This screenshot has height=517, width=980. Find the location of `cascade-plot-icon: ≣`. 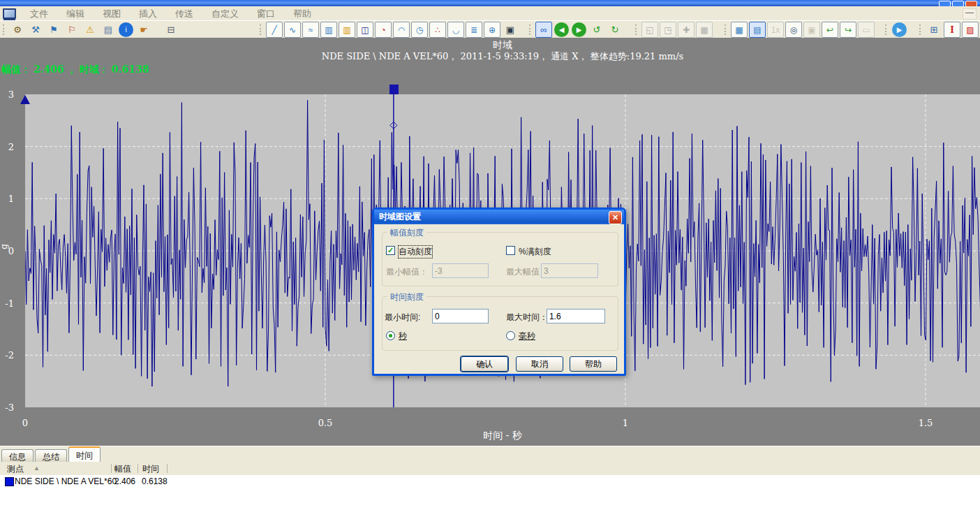

cascade-plot-icon: ≣ is located at coordinates (474, 29).